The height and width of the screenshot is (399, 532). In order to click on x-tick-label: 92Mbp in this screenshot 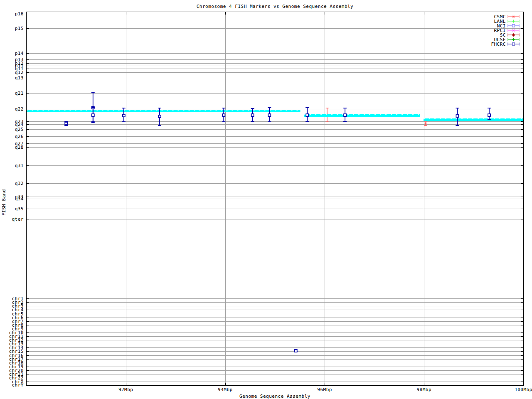, I will do `click(126, 390)`.